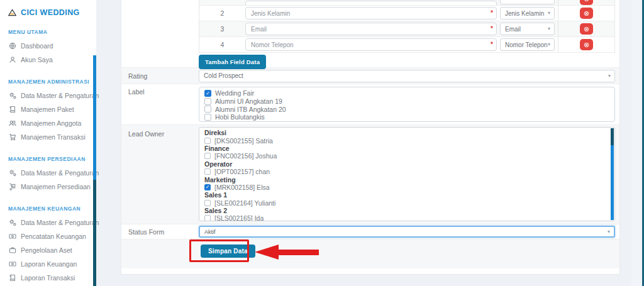  I want to click on label-option: Wedding Fair, so click(407, 93).